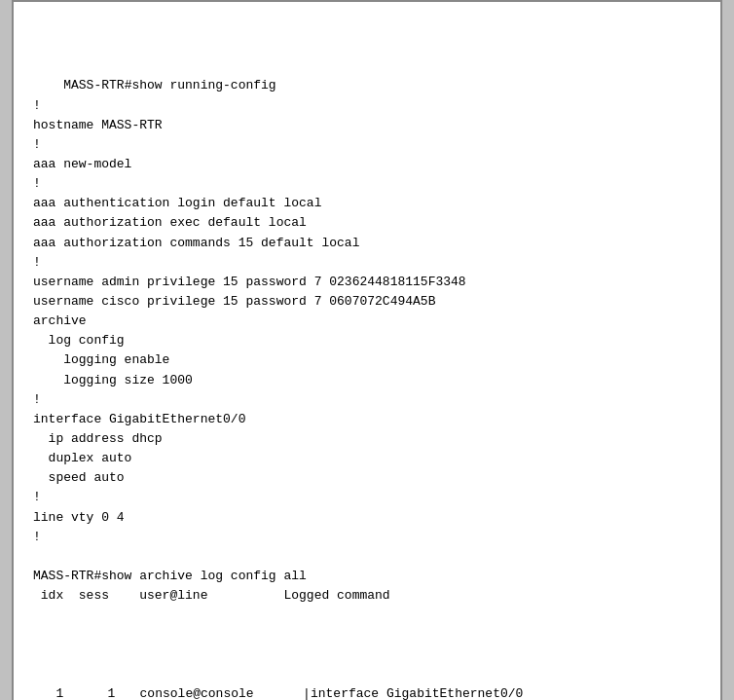  Describe the element at coordinates (97, 125) in the screenshot. I see `config-line-3: hostname MASS-RTR` at that location.